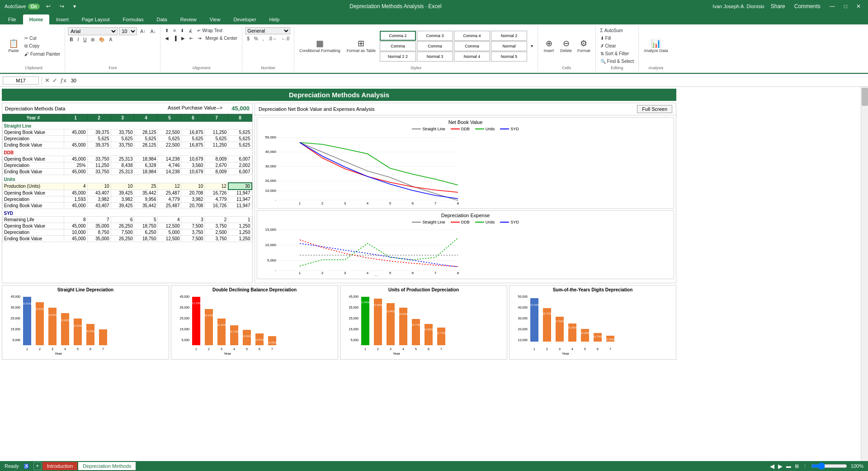  Describe the element at coordinates (656, 46) in the screenshot. I see `analyze-data-button: 📊 Analyze Data` at that location.